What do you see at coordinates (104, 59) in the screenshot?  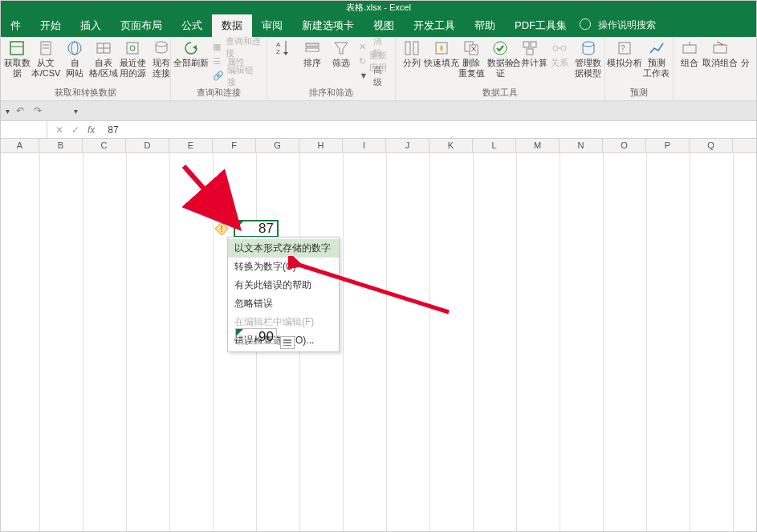 I see `from-table-range-button: 自表 格/区域` at bounding box center [104, 59].